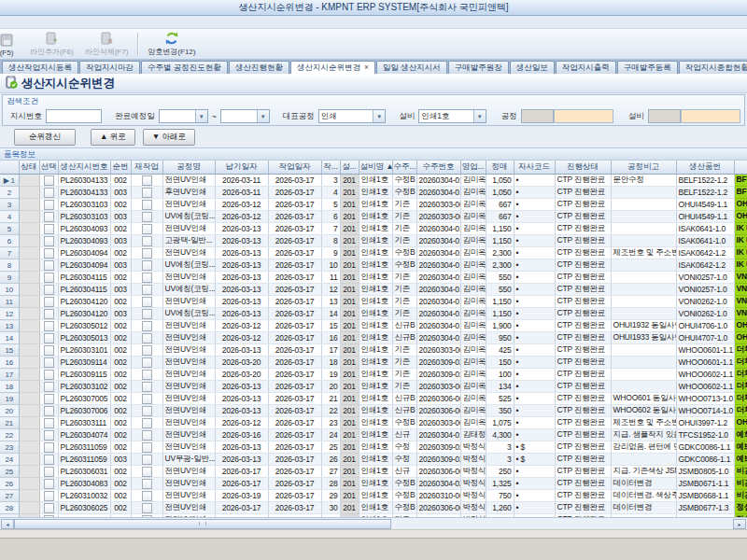  Describe the element at coordinates (120, 168) in the screenshot. I see `column-header-seq: 순번` at that location.